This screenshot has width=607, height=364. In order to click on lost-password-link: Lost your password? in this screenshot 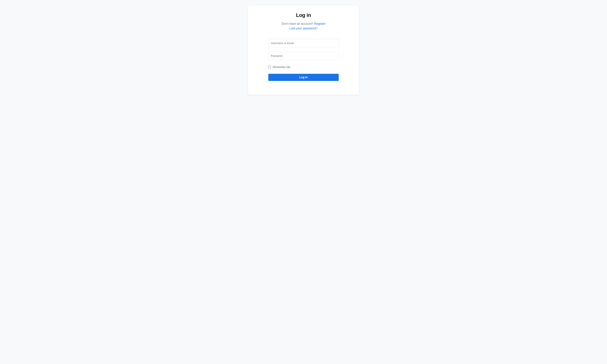, I will do `click(304, 28)`.